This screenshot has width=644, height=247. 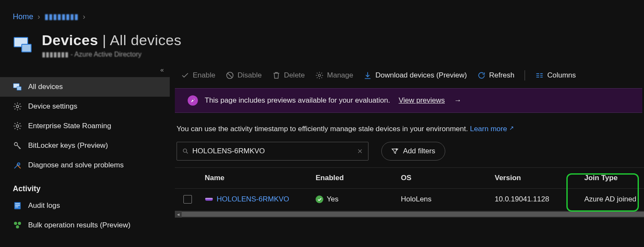 What do you see at coordinates (85, 126) in the screenshot?
I see `sidebar-item-enterprise-state-roaming: Enterprise State Roaming` at bounding box center [85, 126].